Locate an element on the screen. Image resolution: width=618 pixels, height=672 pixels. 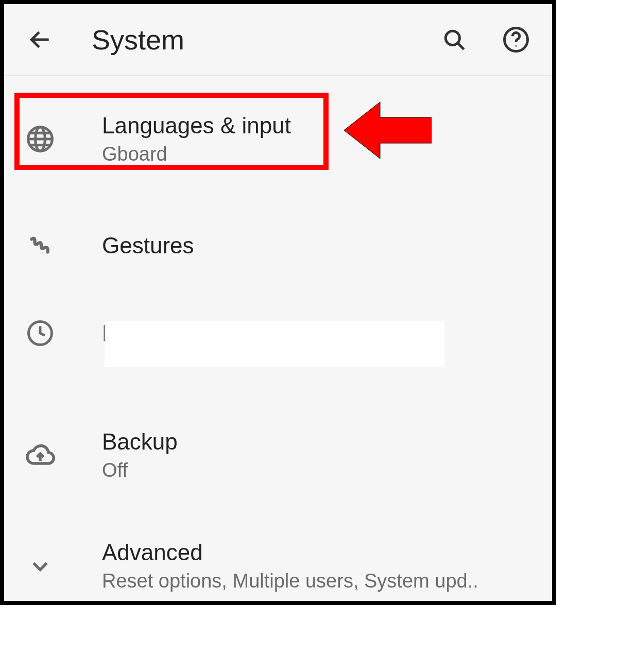
item-backup: Backup Off is located at coordinates (278, 455).